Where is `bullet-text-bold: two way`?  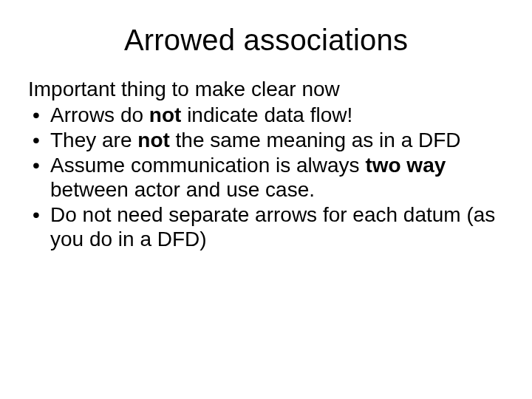
bullet-text-bold: two way is located at coordinates (405, 166).